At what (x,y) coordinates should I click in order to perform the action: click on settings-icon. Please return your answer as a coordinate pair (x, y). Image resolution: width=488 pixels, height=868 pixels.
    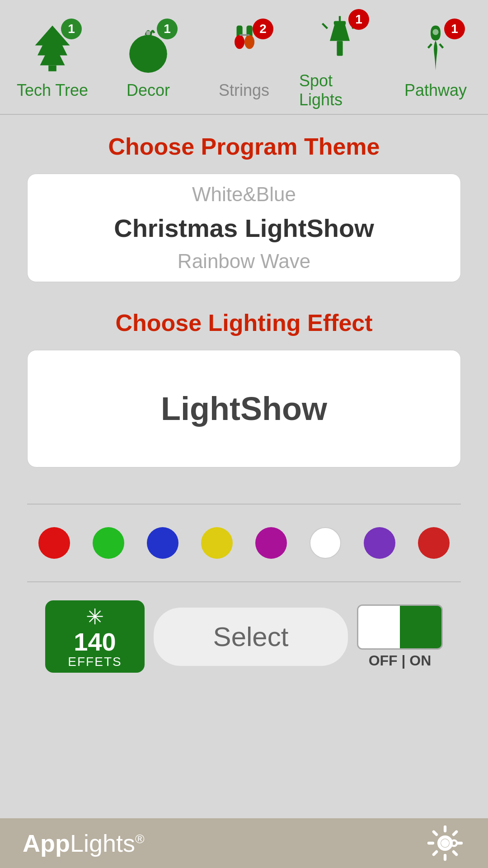
    Looking at the image, I should click on (445, 843).